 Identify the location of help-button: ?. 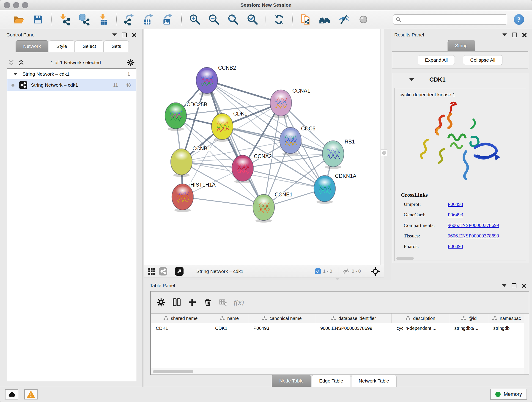
(519, 19).